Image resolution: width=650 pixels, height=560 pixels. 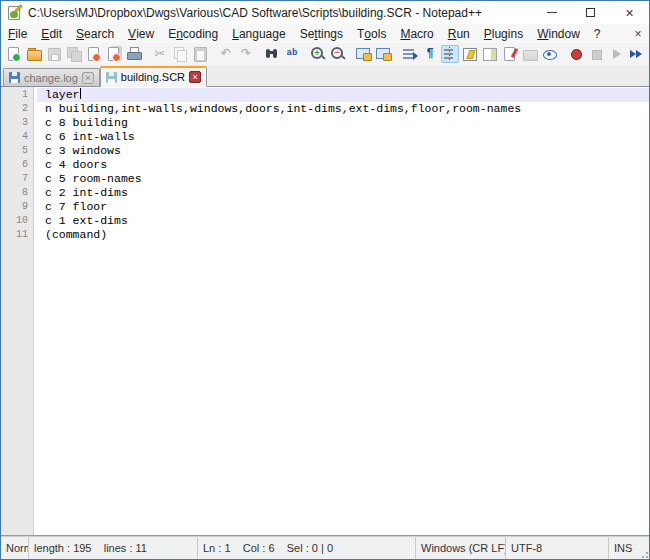 What do you see at coordinates (558, 34) in the screenshot?
I see `menu-window: Window` at bounding box center [558, 34].